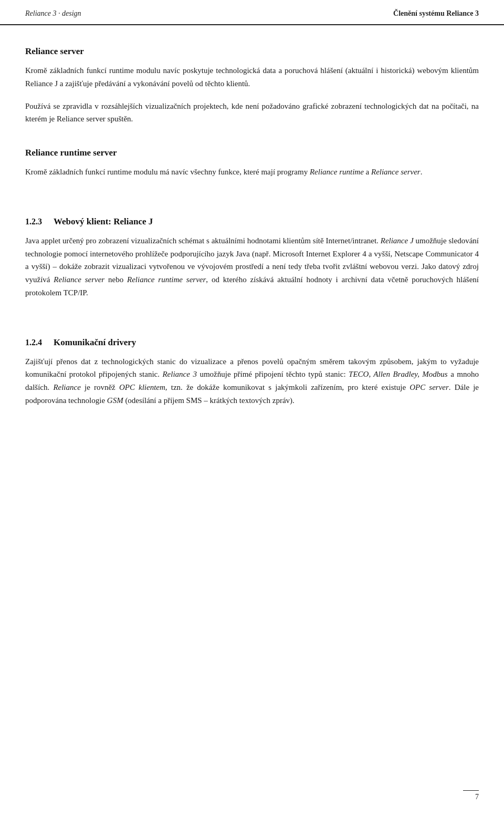 This screenshot has height=816, width=504. I want to click on page-header: Reliance 3 · design Členění systému Reli…, so click(252, 13).